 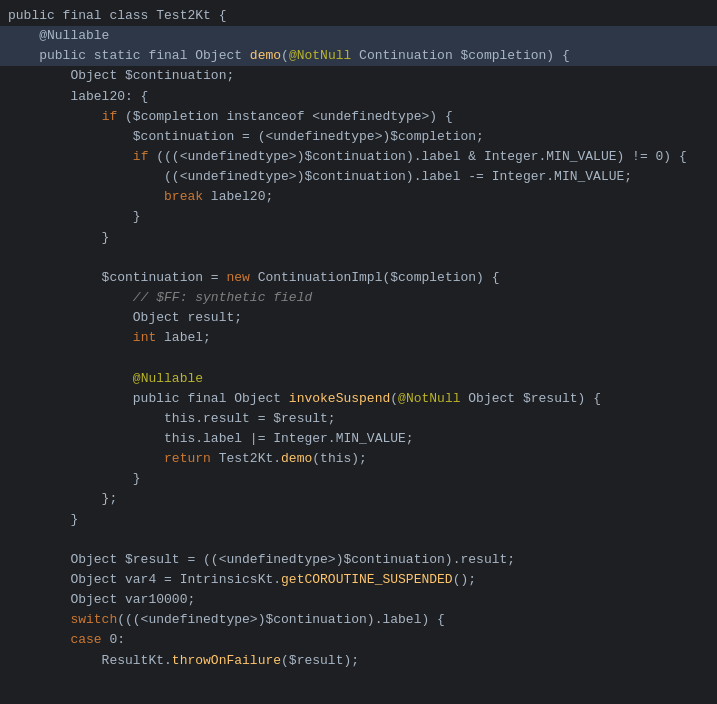 I want to click on code-line-15: // $FF: synthetic field, so click(x=358, y=298).